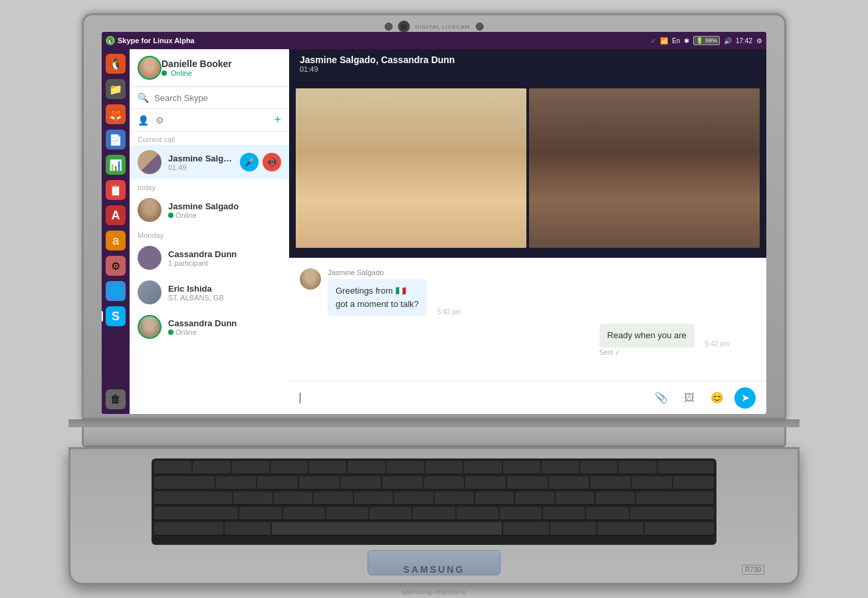  What do you see at coordinates (665, 352) in the screenshot?
I see `sent-label: Sent ✓` at bounding box center [665, 352].